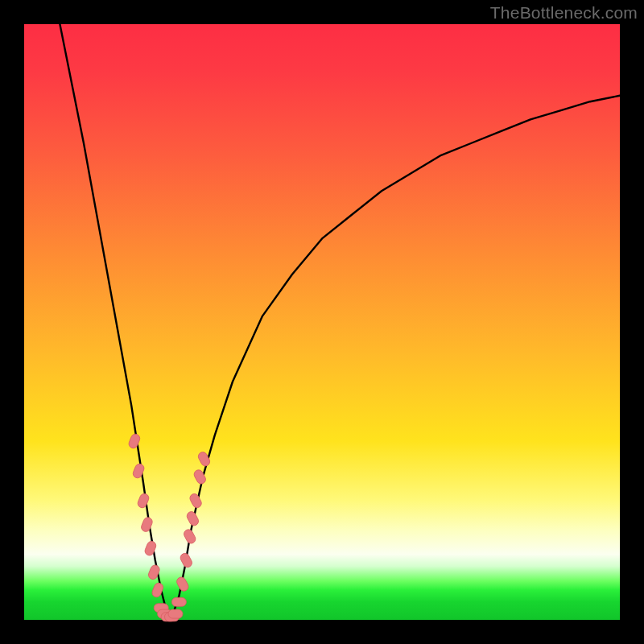 Image resolution: width=644 pixels, height=644 pixels. Describe the element at coordinates (564, 13) in the screenshot. I see `watermark-text: TheBottleneck.com` at that location.